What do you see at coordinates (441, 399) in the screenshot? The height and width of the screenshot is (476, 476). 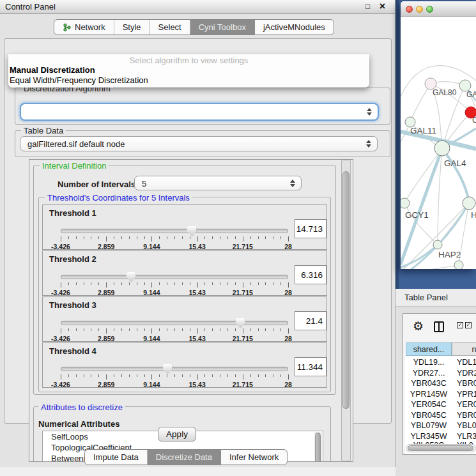 I see `node-table: shared... n YDL19...YDL1 YDR27...YDR2 YB…` at bounding box center [441, 399].